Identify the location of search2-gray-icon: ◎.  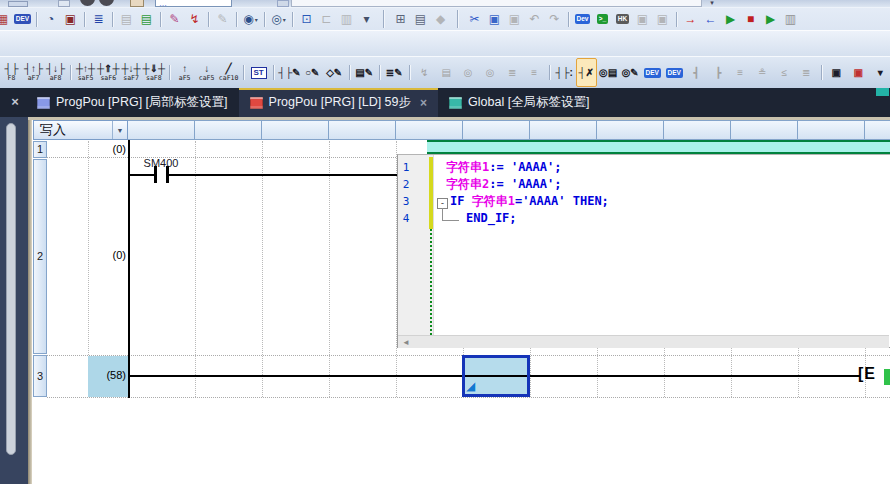
(490, 72).